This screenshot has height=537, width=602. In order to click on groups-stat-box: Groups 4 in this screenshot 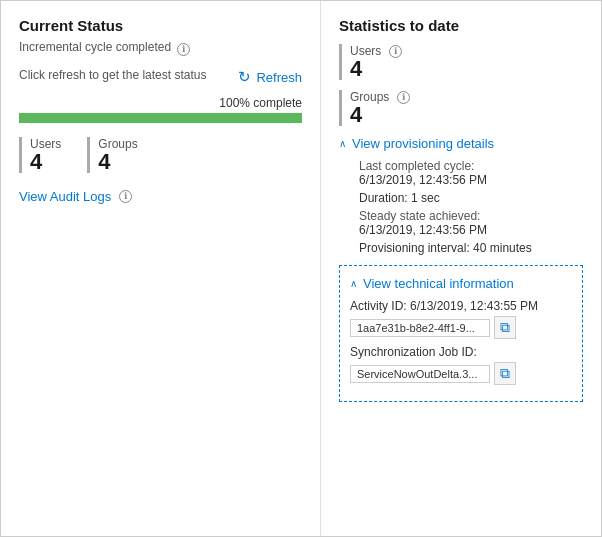, I will do `click(115, 155)`.